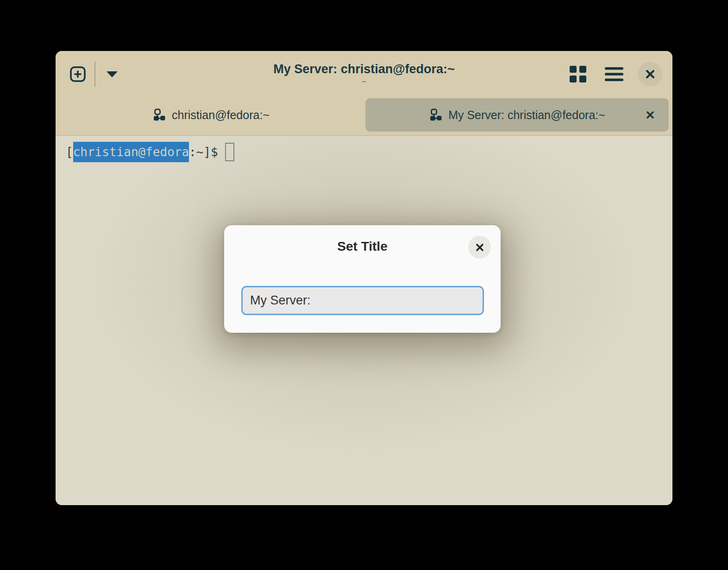 This screenshot has width=728, height=570. What do you see at coordinates (230, 152) in the screenshot?
I see `terminal-cursor` at bounding box center [230, 152].